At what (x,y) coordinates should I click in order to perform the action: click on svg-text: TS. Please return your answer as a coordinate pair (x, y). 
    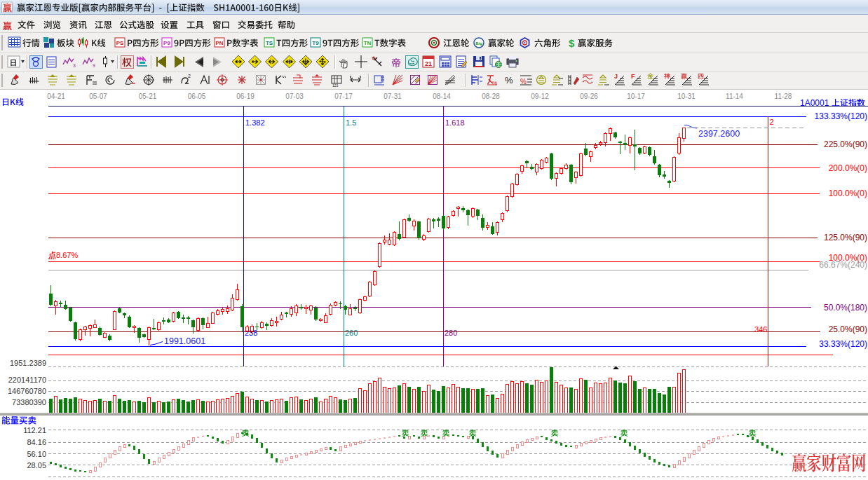
    Looking at the image, I should click on (269, 43).